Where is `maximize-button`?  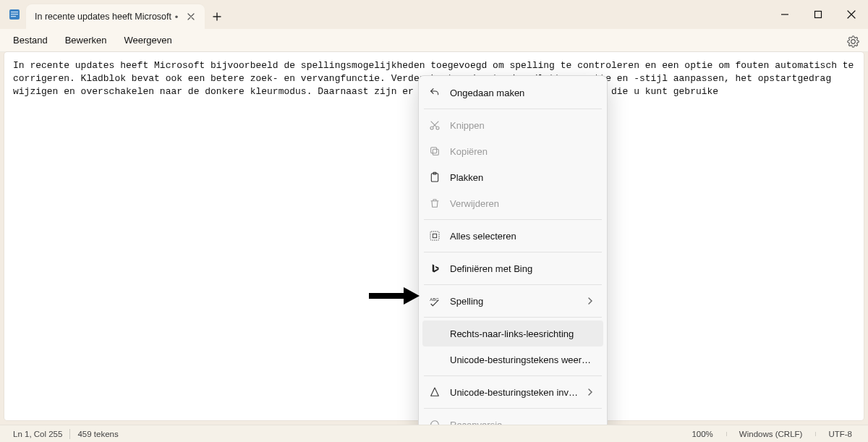 maximize-button is located at coordinates (818, 14).